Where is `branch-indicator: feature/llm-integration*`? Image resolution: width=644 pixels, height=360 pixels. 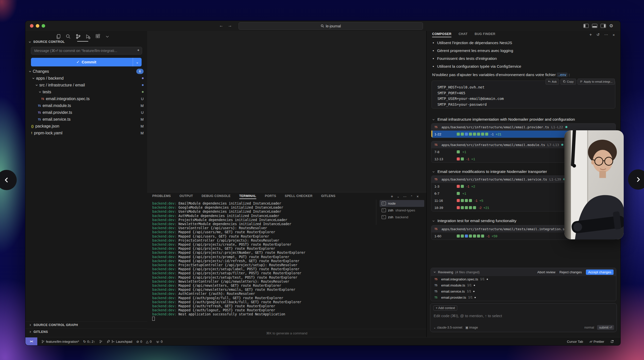
branch-indicator: feature/llm-integration* is located at coordinates (60, 342).